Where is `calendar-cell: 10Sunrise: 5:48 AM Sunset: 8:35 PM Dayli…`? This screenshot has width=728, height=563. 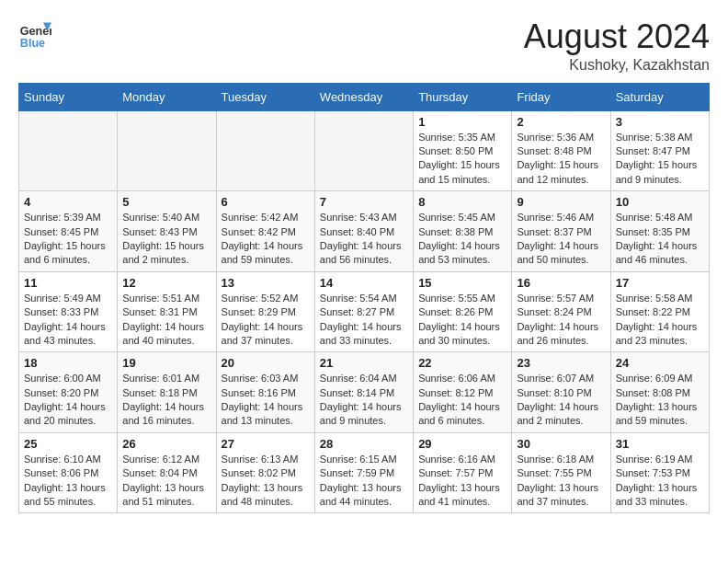
calendar-cell: 10Sunrise: 5:48 AM Sunset: 8:35 PM Dayli… is located at coordinates (660, 232).